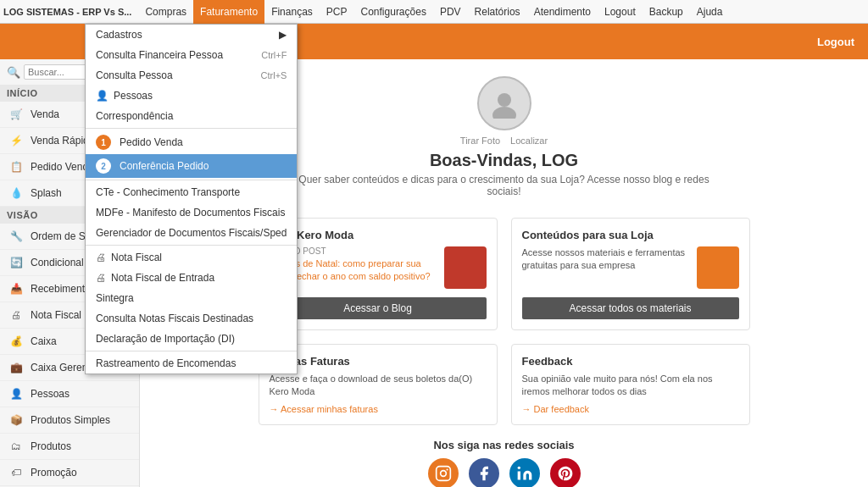 This screenshot has width=868, height=487. I want to click on faturas-card-title: Minhas Faturas, so click(378, 361).